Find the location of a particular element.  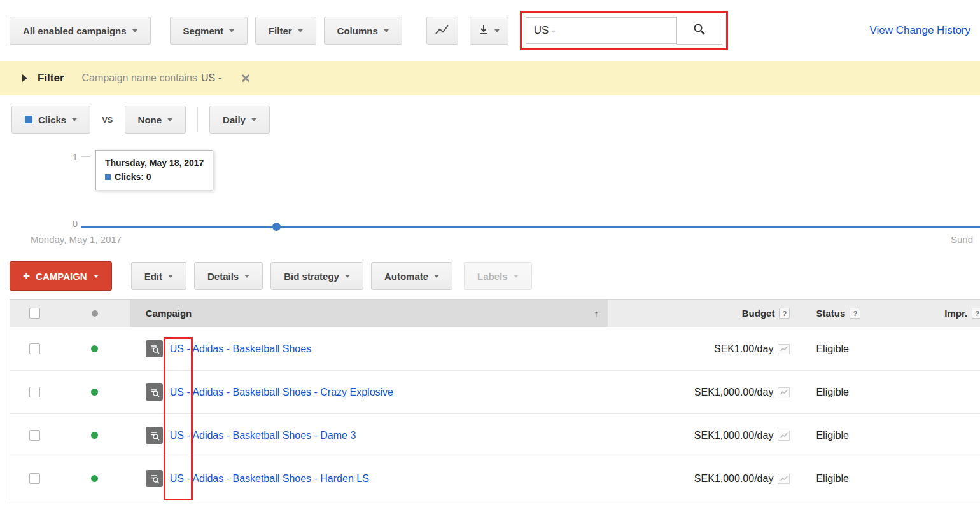

header-impressions: Impr. ? is located at coordinates (937, 313).